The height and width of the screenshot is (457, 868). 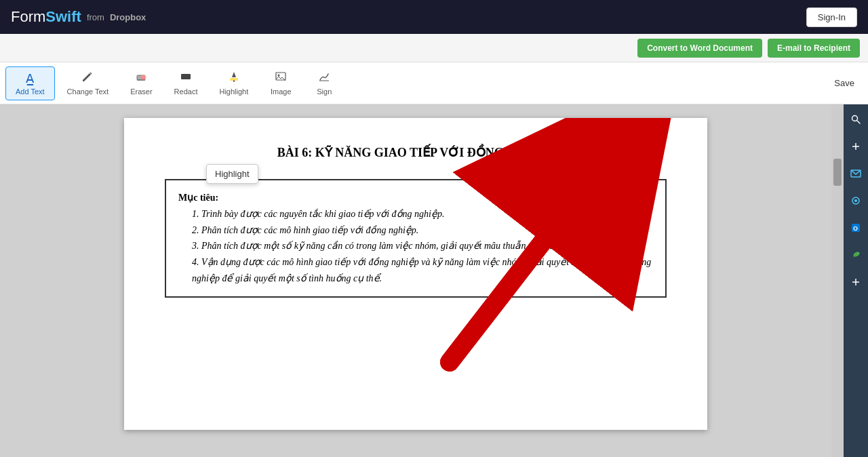 What do you see at coordinates (30, 79) in the screenshot?
I see `add-text-icon: A̲` at bounding box center [30, 79].